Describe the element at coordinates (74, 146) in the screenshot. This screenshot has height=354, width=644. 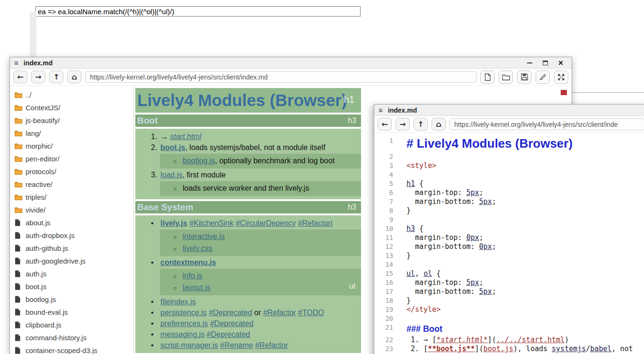
I see `sidebar-item-morphic: morphic/` at that location.